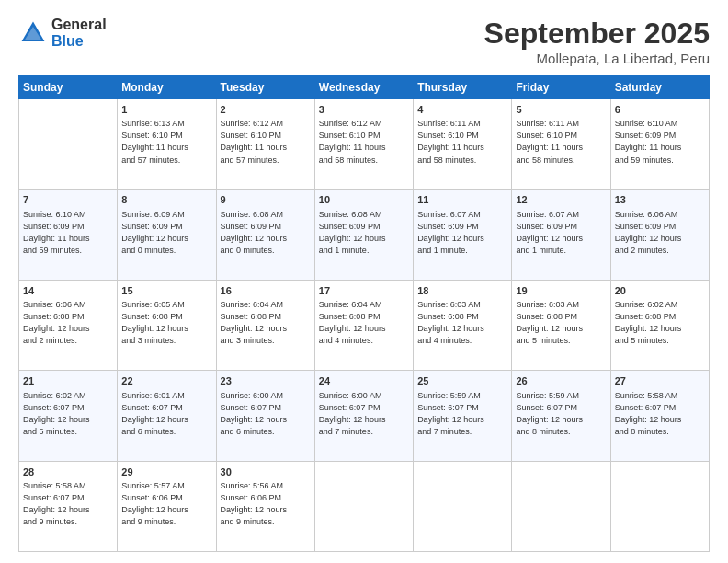  I want to click on table-row: 24Sunrise: 6:00 AM Sunset: 6:07 PM Dayli…, so click(364, 416).